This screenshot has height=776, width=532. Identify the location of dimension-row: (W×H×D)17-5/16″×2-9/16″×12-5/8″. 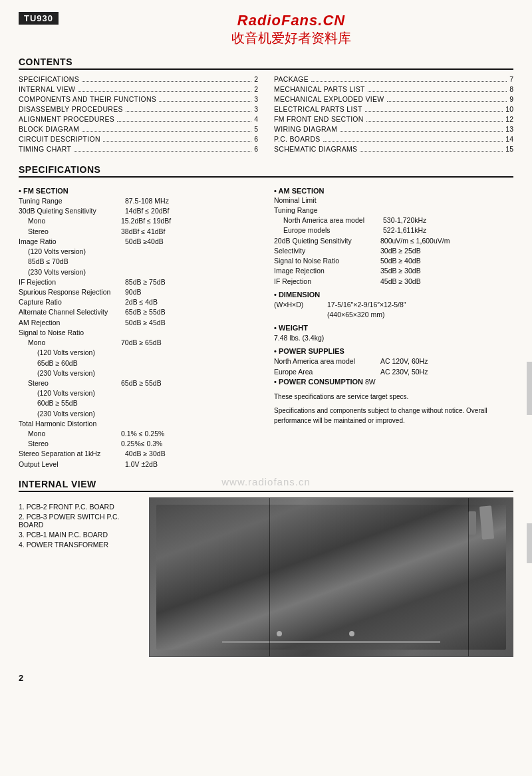
(394, 305).